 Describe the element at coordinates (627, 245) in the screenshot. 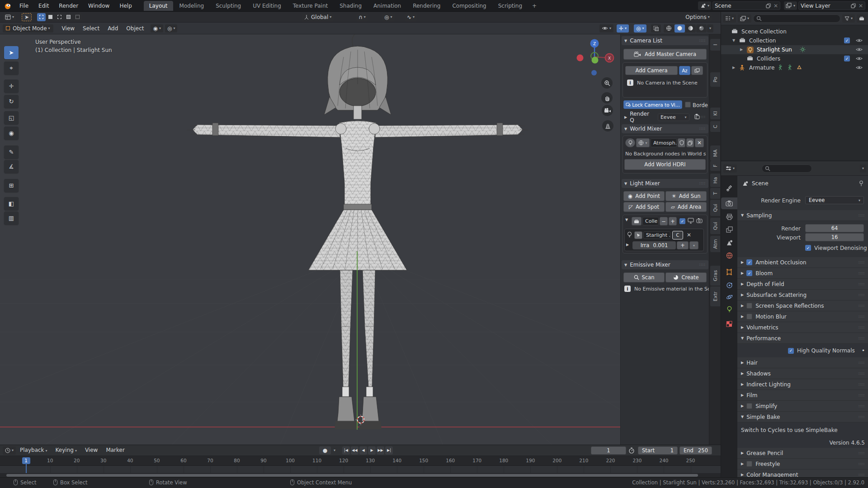

I see `light-row-expander: ▶` at that location.